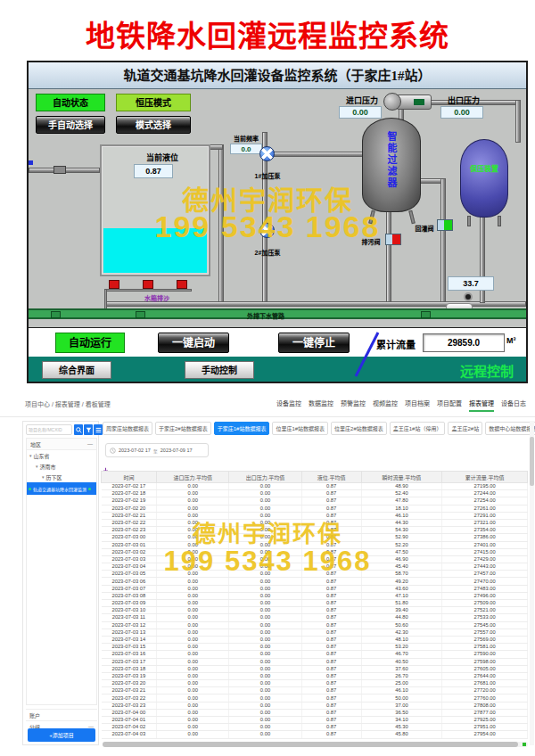  What do you see at coordinates (129, 574) in the screenshot?
I see `table-cell: 2023-07-03 05` at bounding box center [129, 574].